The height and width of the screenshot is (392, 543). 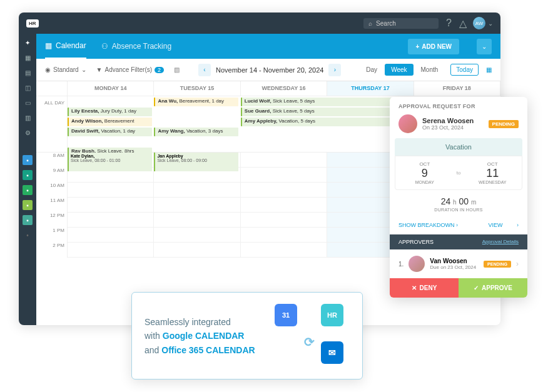 What do you see at coordinates (492, 173) in the screenshot?
I see `to-date: OCT 11 WEDNESDAY` at bounding box center [492, 173].